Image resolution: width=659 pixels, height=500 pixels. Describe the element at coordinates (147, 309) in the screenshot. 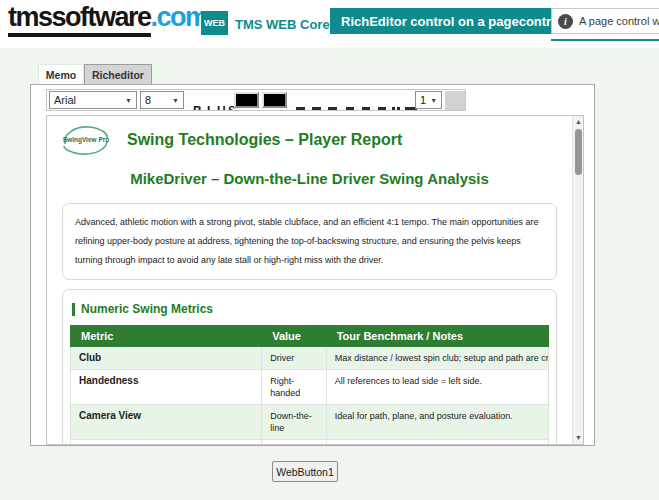

I see `section-title: Numeric Swing Metrics` at that location.